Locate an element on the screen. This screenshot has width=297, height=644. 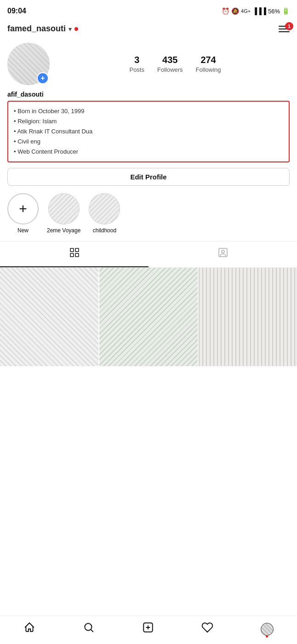
followers-stat: 435 Followers is located at coordinates (170, 64).